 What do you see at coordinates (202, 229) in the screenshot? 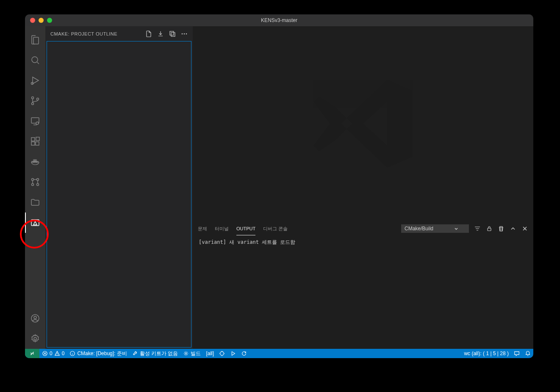
I see `problems-tab: 문제` at bounding box center [202, 229].